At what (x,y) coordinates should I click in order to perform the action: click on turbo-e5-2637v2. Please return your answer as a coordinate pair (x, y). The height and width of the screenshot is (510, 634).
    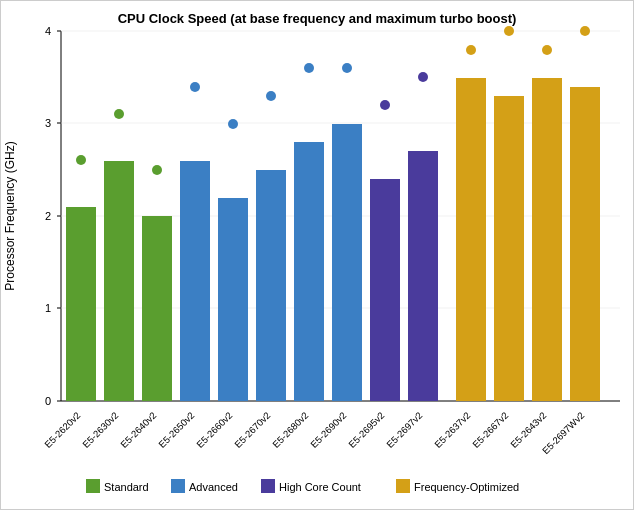
    Looking at the image, I should click on (471, 50).